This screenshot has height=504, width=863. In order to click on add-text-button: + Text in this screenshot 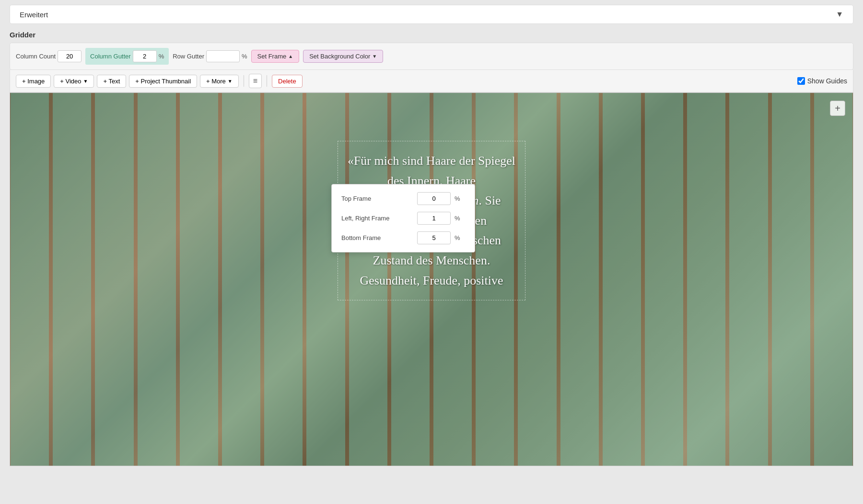, I will do `click(111, 81)`.